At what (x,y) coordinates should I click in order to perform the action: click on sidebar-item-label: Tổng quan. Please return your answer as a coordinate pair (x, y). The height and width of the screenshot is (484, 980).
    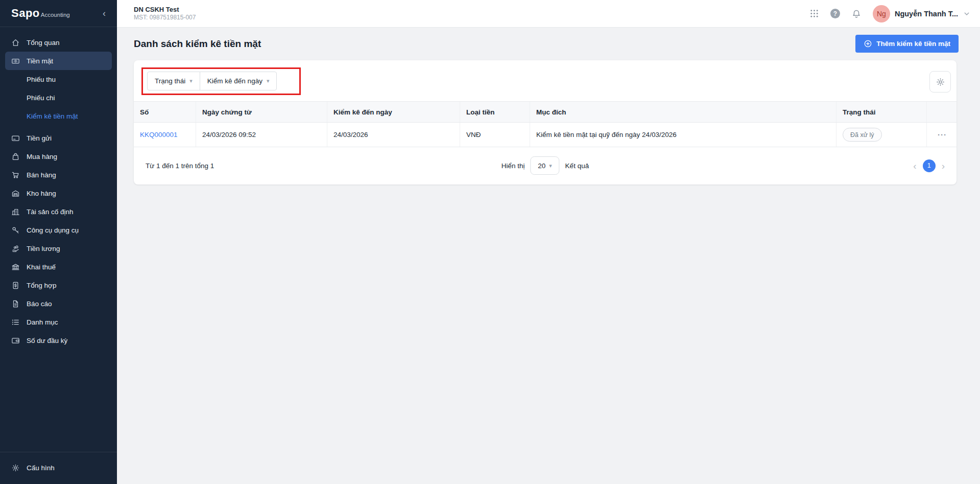
    Looking at the image, I should click on (43, 43).